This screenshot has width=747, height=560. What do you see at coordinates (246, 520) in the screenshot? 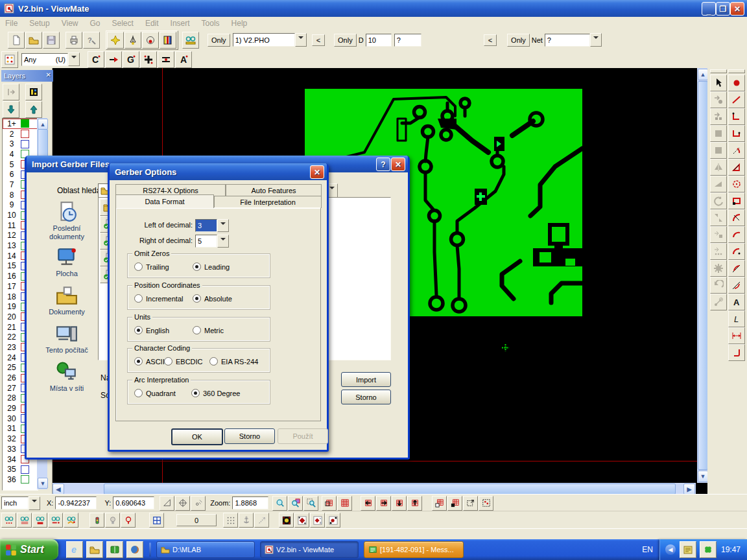
I see `anchor-icon` at bounding box center [246, 520].